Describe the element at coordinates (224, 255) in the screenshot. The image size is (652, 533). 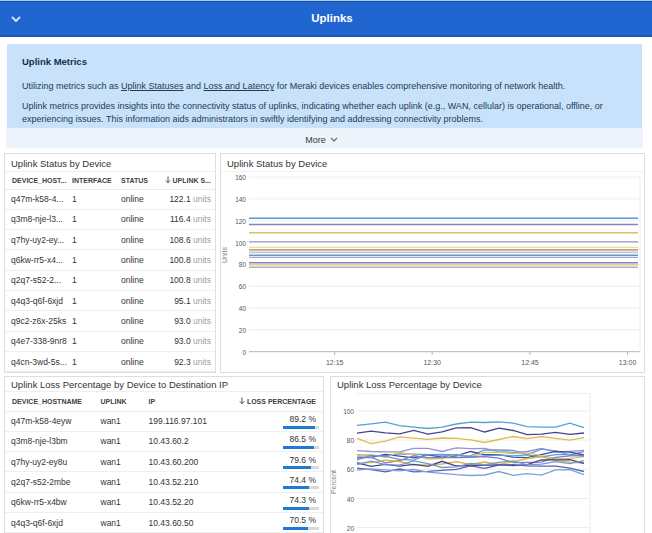
I see `svg-text: Units` at that location.